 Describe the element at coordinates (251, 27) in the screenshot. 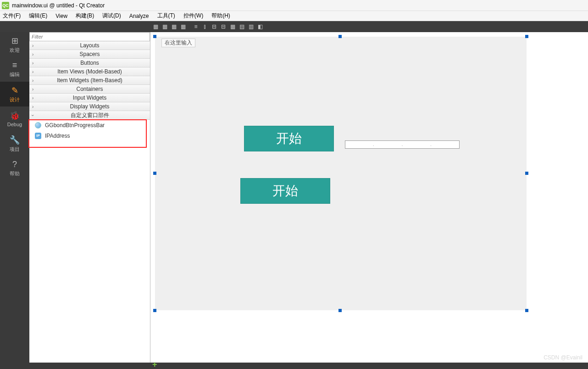

I see `break-layout-icon: ▥` at that location.